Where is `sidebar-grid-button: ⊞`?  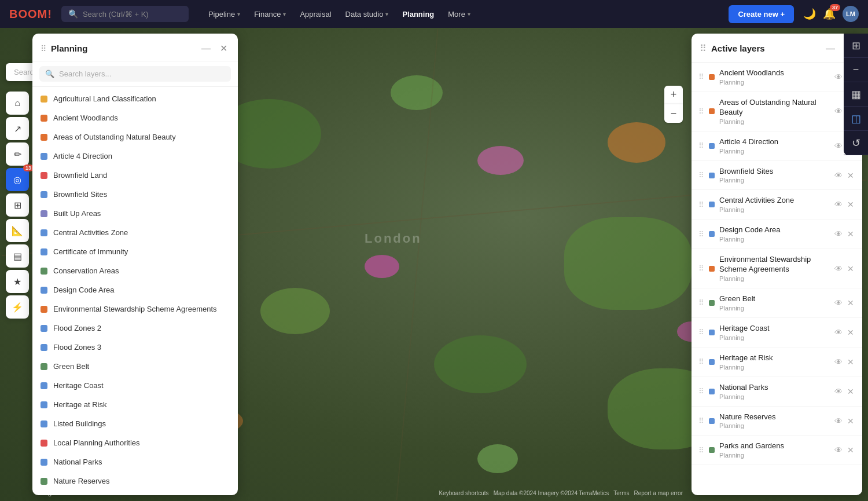
sidebar-grid-button: ⊞ is located at coordinates (17, 205).